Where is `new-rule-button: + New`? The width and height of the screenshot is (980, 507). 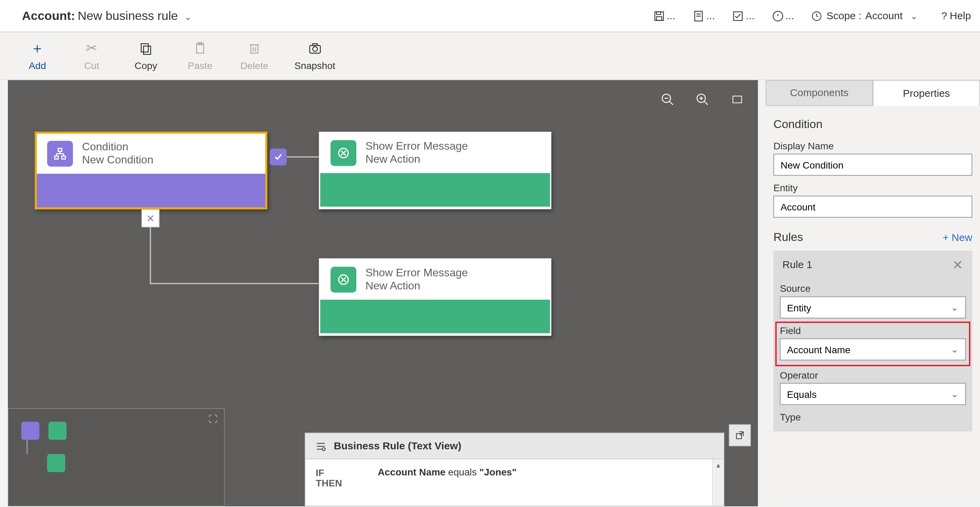
new-rule-button: + New is located at coordinates (957, 237).